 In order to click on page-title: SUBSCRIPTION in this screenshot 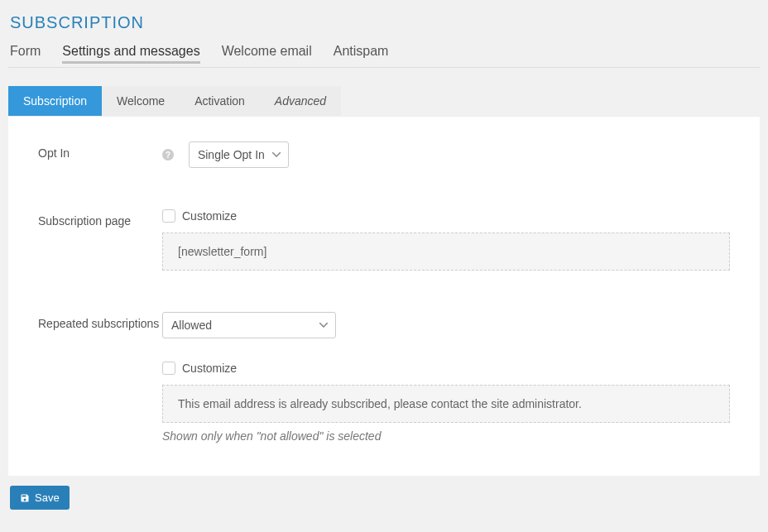, I will do `click(385, 23)`.